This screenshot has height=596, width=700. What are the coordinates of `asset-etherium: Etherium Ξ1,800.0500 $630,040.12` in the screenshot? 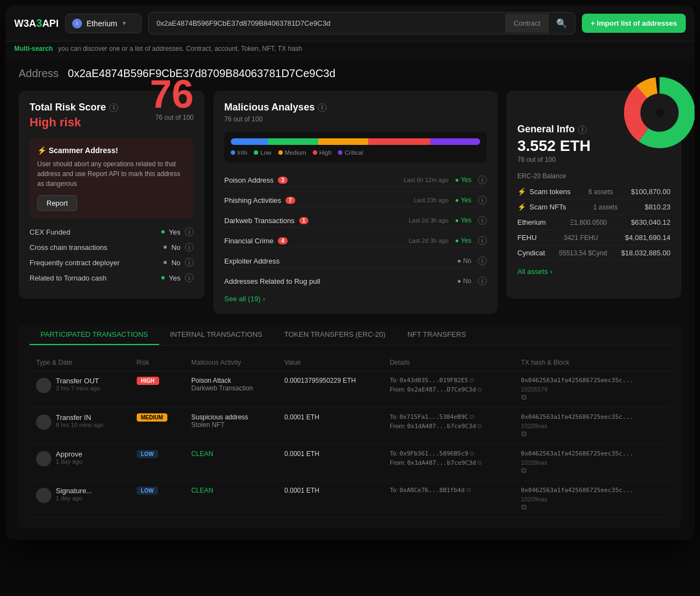 It's located at (594, 223).